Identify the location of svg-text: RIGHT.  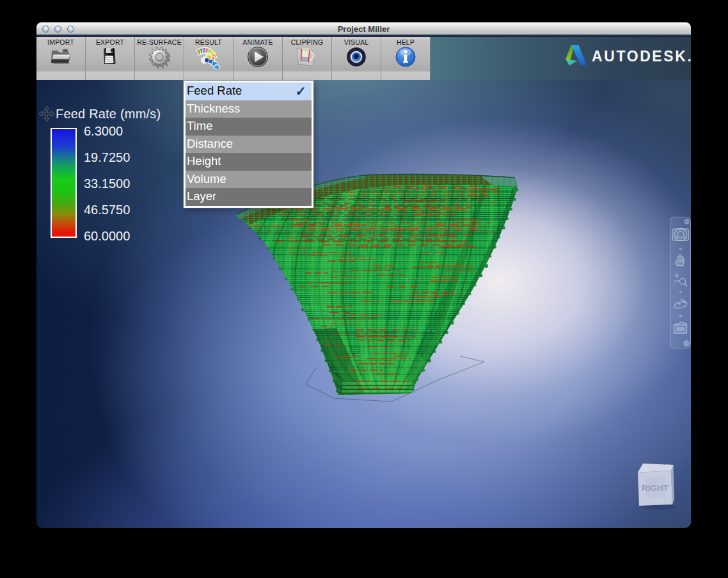
(655, 488).